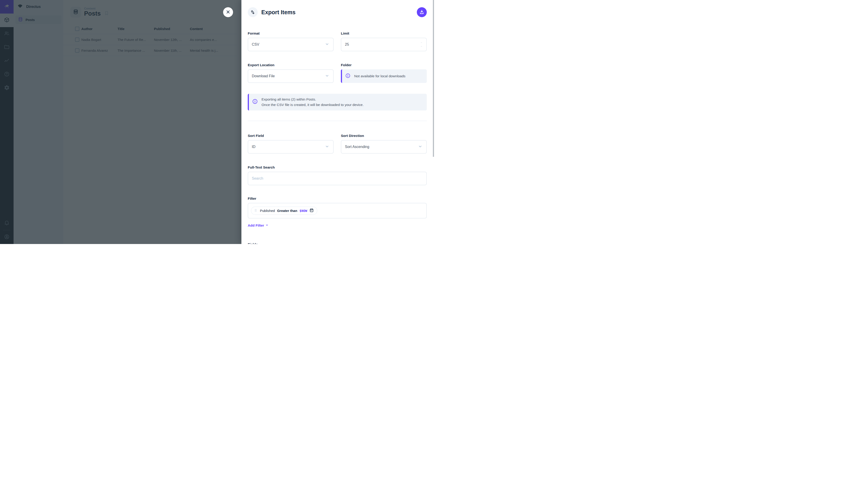 This screenshot has height=488, width=868. What do you see at coordinates (290, 76) in the screenshot?
I see `export-location-select: Download File` at bounding box center [290, 76].